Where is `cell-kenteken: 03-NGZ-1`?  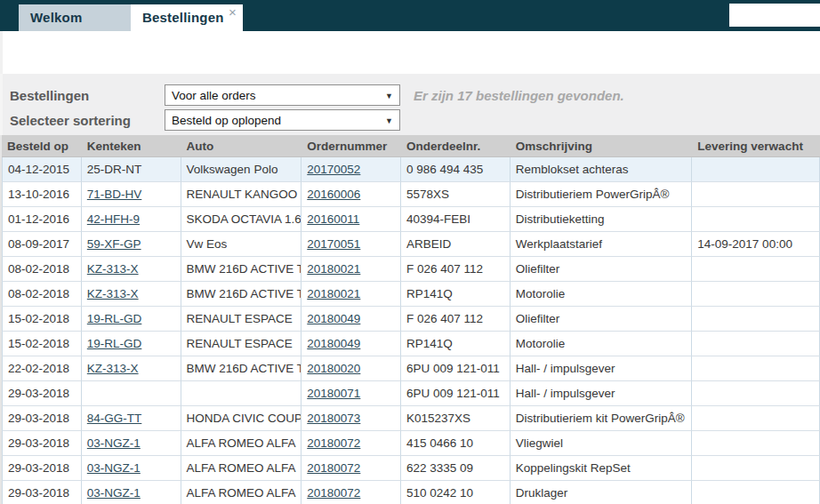 cell-kenteken: 03-NGZ-1 is located at coordinates (132, 492).